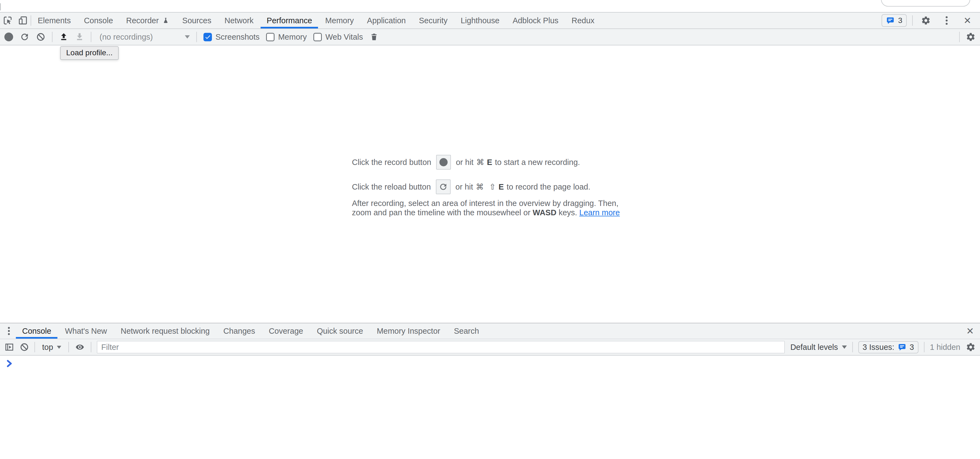  What do you see at coordinates (9, 331) in the screenshot?
I see `drawer-menu-button` at bounding box center [9, 331].